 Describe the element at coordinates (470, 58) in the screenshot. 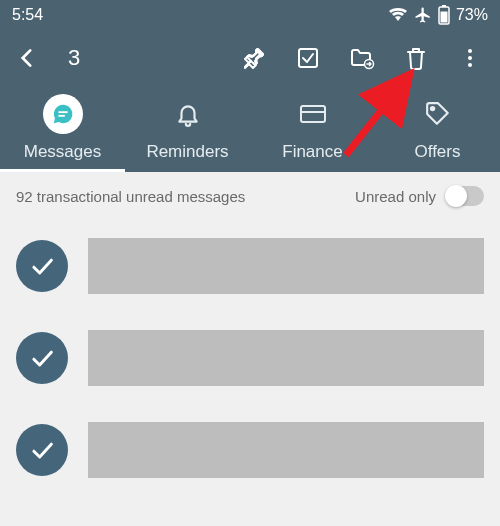

I see `more-vert-icon` at that location.